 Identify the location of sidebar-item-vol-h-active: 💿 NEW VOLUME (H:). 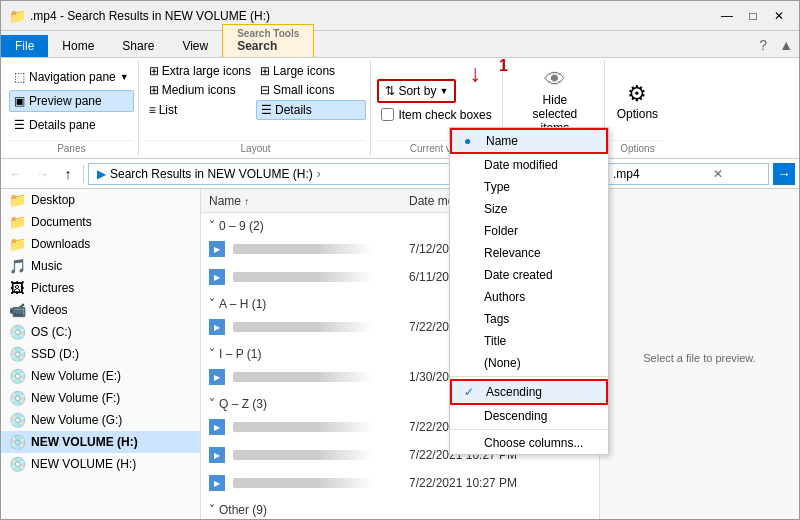
(100, 442).